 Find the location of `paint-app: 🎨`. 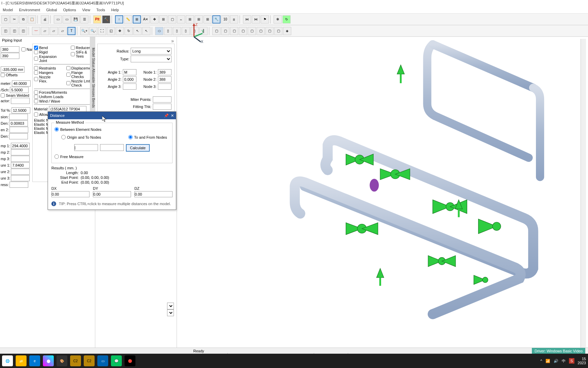

paint-app: 🎨 is located at coordinates (62, 361).